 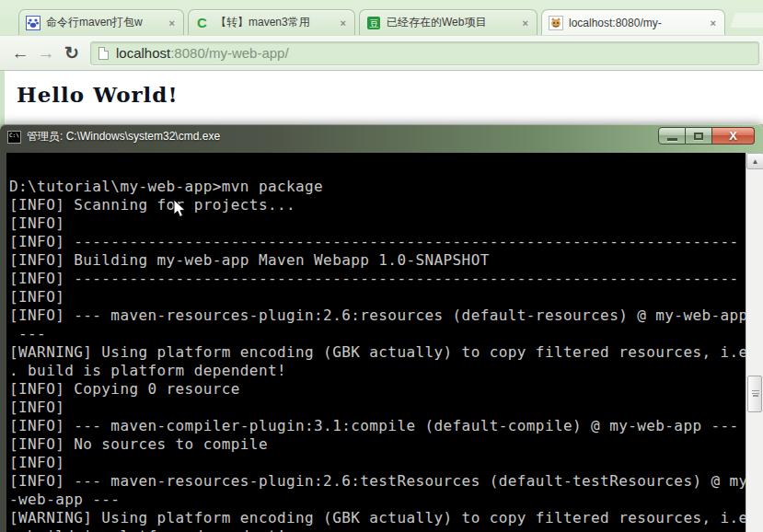 I want to click on svg-text: 豆, so click(x=375, y=24).